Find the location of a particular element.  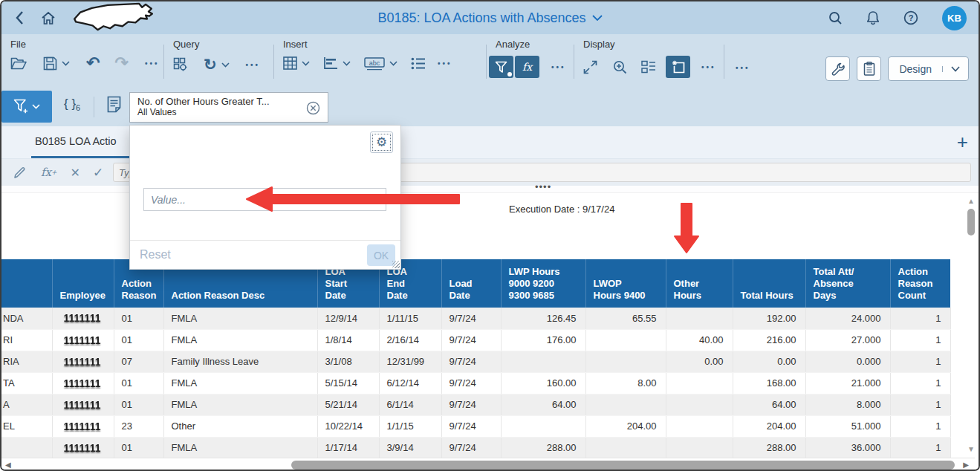

variables-icon: { }6 is located at coordinates (72, 104).